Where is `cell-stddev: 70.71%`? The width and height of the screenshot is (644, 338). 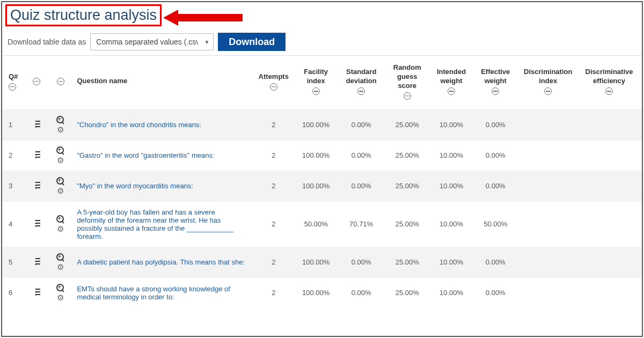 cell-stddev: 70.71% is located at coordinates (362, 224).